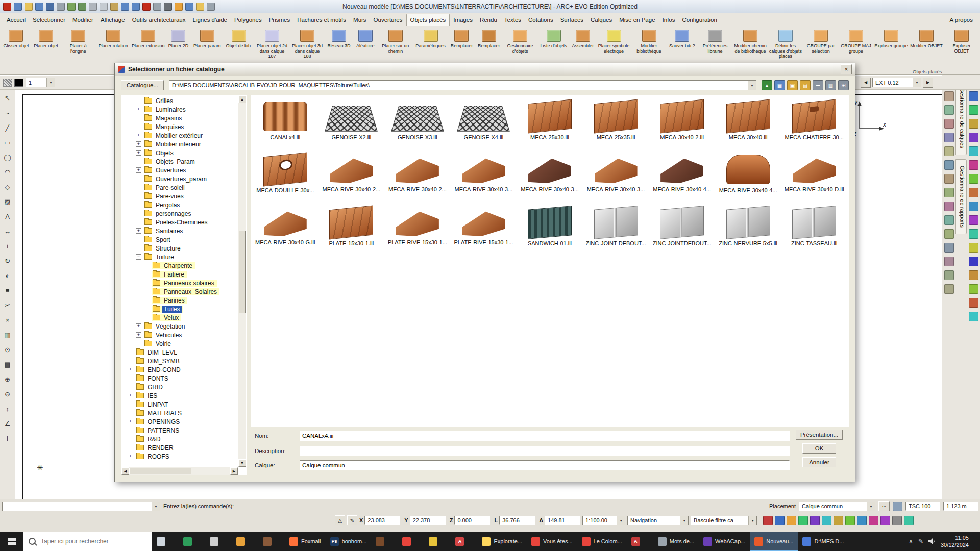 The height and width of the screenshot is (551, 980). What do you see at coordinates (242, 463) in the screenshot?
I see `scroll-down-icon: ▼` at bounding box center [242, 463].